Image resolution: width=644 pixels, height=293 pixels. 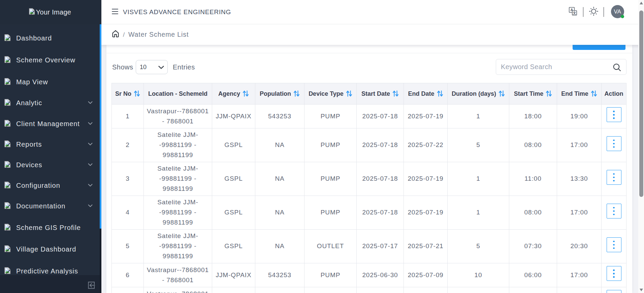 What do you see at coordinates (575, 13) in the screenshot?
I see `svg-text: 文` at bounding box center [575, 13].